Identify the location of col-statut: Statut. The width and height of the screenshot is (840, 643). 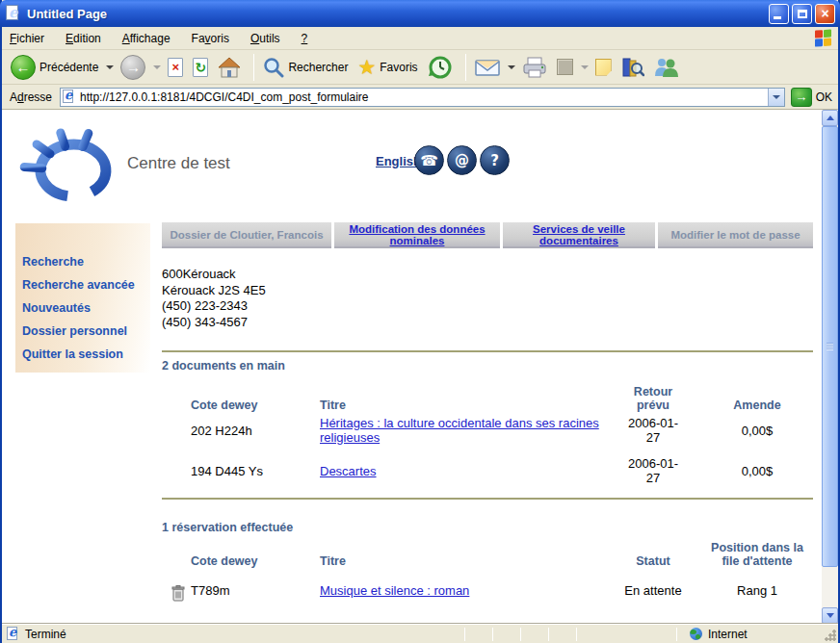
(653, 561).